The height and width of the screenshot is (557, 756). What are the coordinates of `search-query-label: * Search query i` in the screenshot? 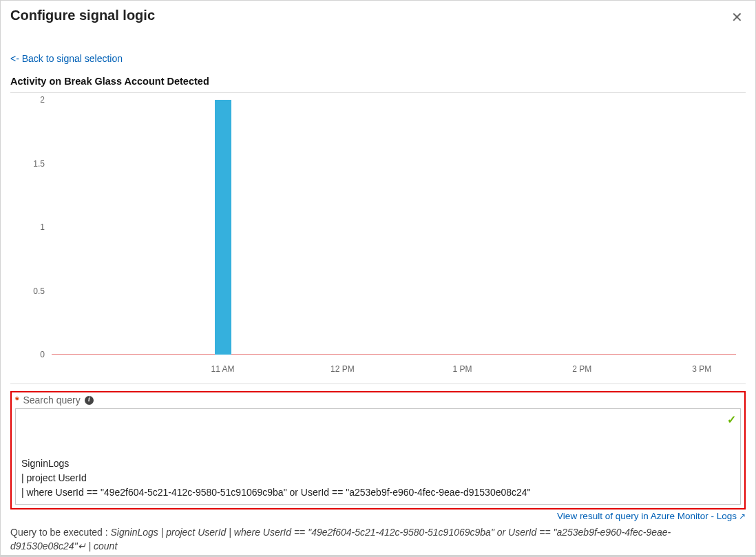 It's located at (378, 400).